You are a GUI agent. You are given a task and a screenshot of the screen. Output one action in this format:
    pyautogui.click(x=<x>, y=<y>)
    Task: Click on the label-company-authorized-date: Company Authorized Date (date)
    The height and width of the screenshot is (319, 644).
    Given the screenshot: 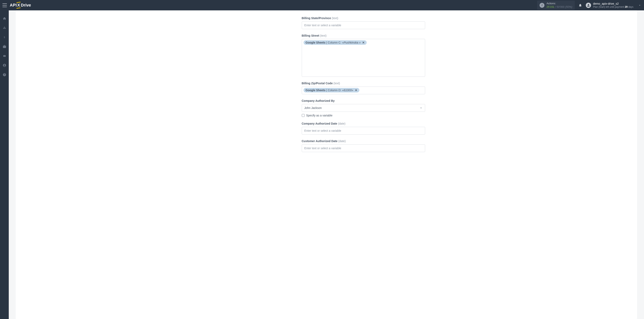 What is the action you would take?
    pyautogui.click(x=364, y=124)
    